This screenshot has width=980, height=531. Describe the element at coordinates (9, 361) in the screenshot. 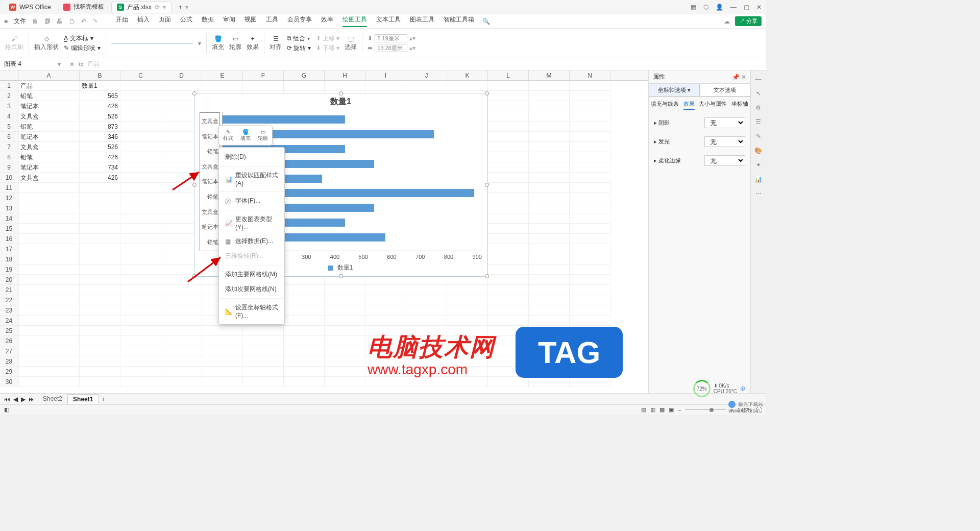

I see `row-header-28: 28` at that location.